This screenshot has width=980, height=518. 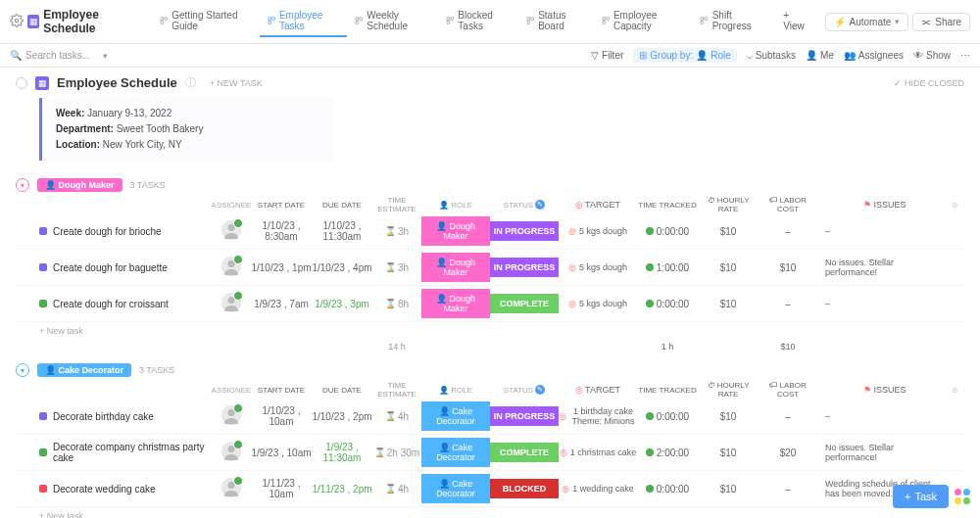 I want to click on info-icon: ⓘ, so click(x=190, y=82).